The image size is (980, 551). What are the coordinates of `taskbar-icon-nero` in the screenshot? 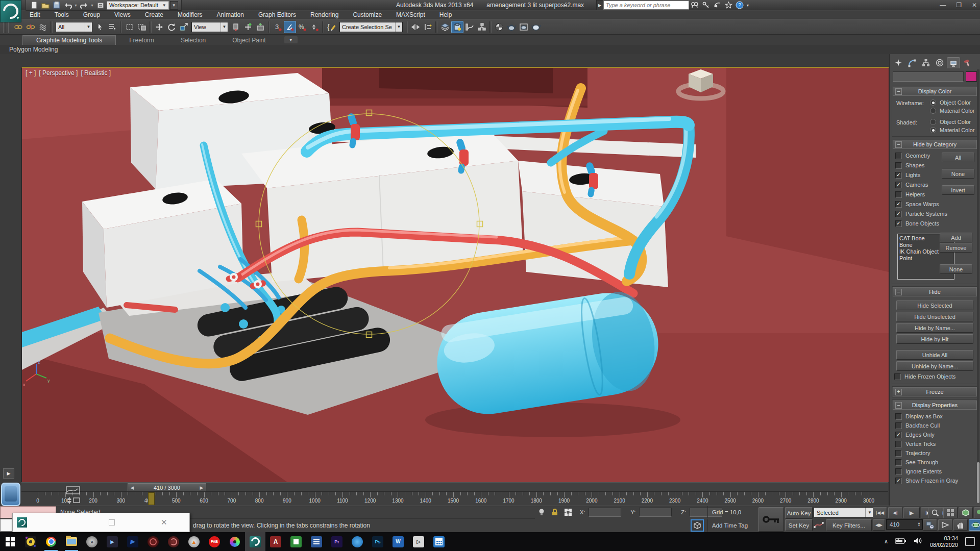 It's located at (153, 542).